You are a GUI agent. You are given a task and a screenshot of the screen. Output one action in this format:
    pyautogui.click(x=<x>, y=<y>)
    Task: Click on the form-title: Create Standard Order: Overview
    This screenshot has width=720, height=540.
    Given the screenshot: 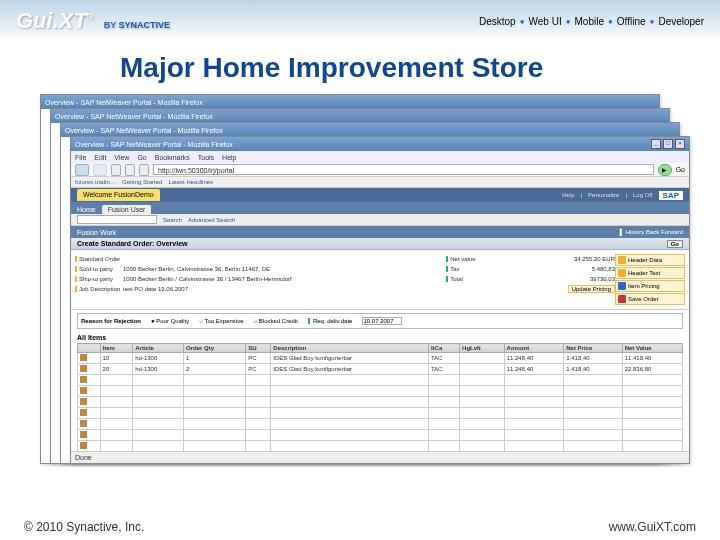 What is the action you would take?
    pyautogui.click(x=132, y=244)
    